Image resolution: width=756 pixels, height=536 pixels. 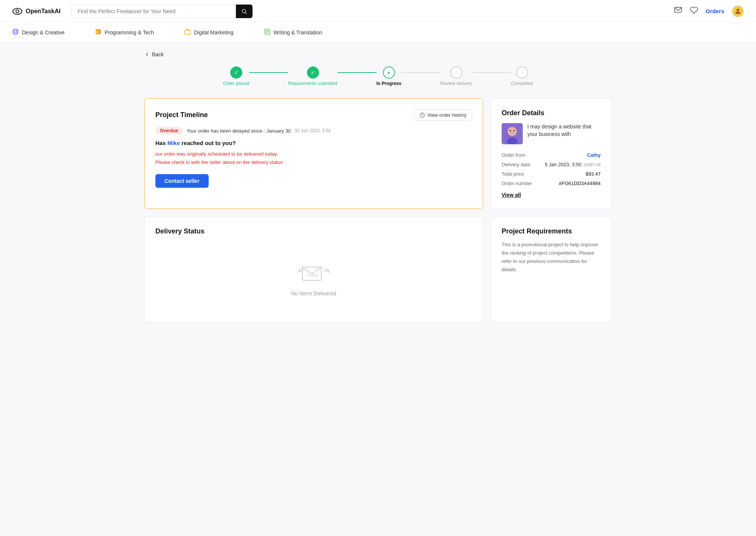 What do you see at coordinates (551, 134) in the screenshot?
I see `order-title-row: I may design a website that your busines…` at bounding box center [551, 134].